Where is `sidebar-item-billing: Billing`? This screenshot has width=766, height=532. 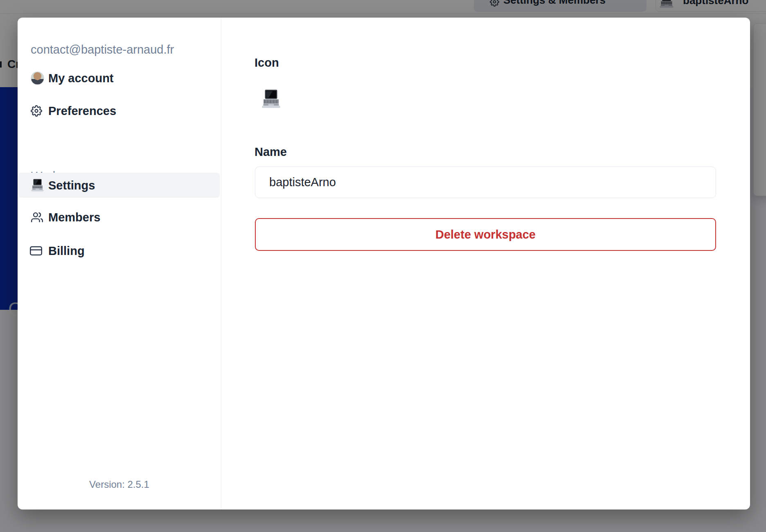
sidebar-item-billing: Billing is located at coordinates (119, 250).